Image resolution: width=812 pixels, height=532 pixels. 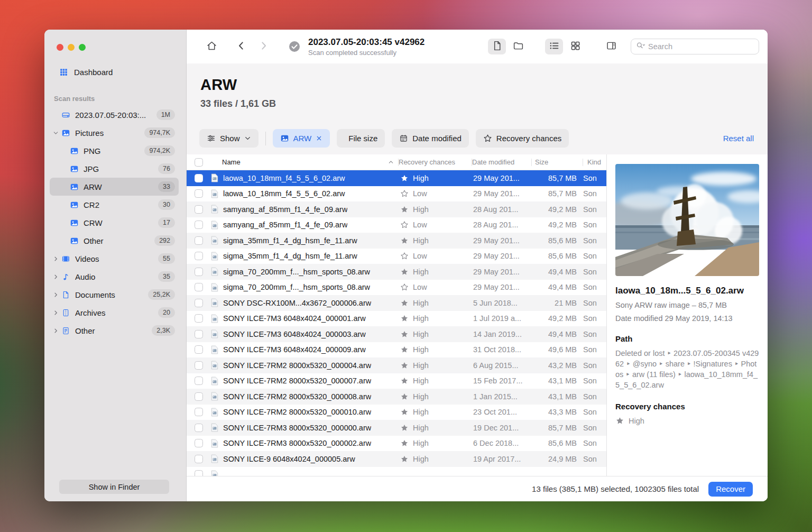 I want to click on grid-view-button, so click(x=575, y=47).